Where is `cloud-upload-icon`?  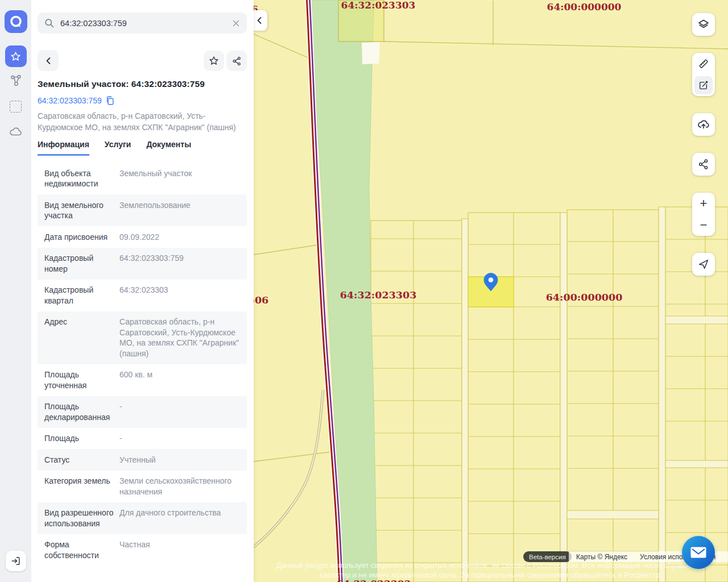 cloud-upload-icon is located at coordinates (704, 124).